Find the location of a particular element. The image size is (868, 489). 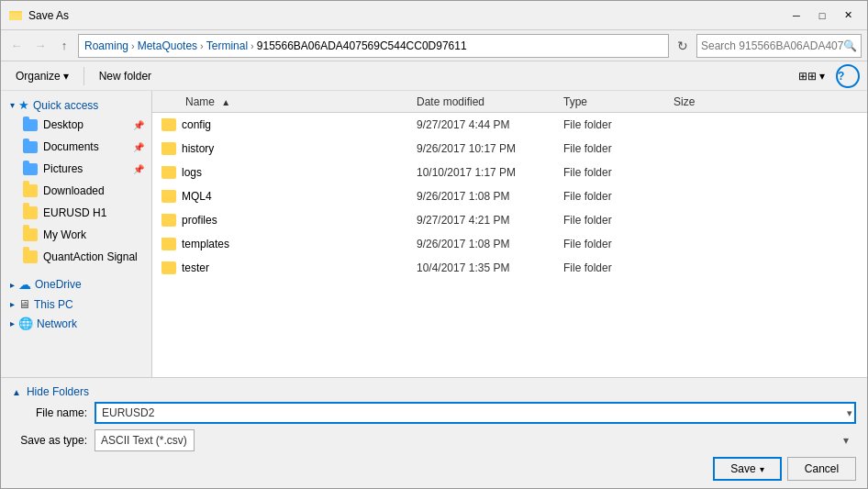

file-name-cell: config is located at coordinates (281, 125).